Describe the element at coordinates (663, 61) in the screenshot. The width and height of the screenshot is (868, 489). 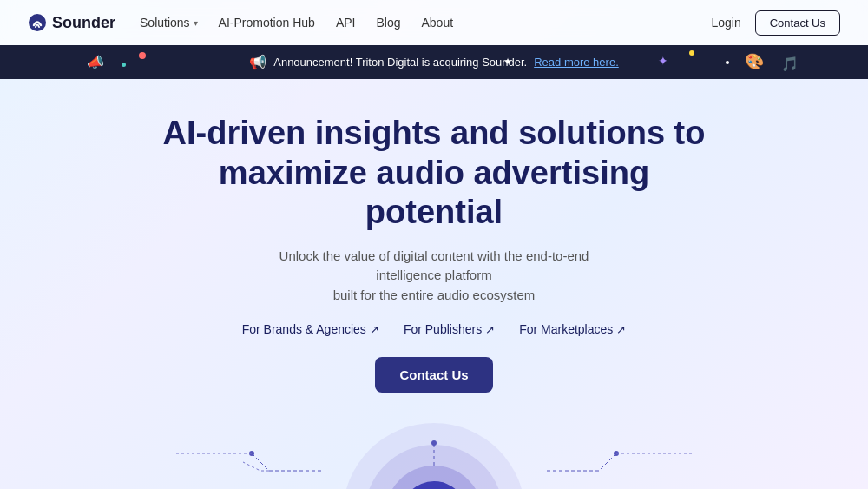
I see `deco-sparkle-2: ✦` at that location.